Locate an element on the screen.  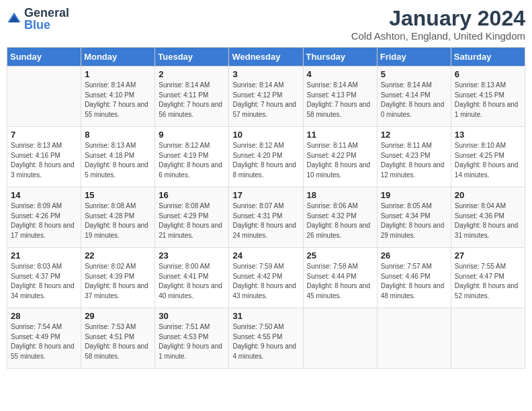
day-info: Sunrise: 8:07 AM Sunset: 4:31 PM Dayligh… is located at coordinates (266, 221).